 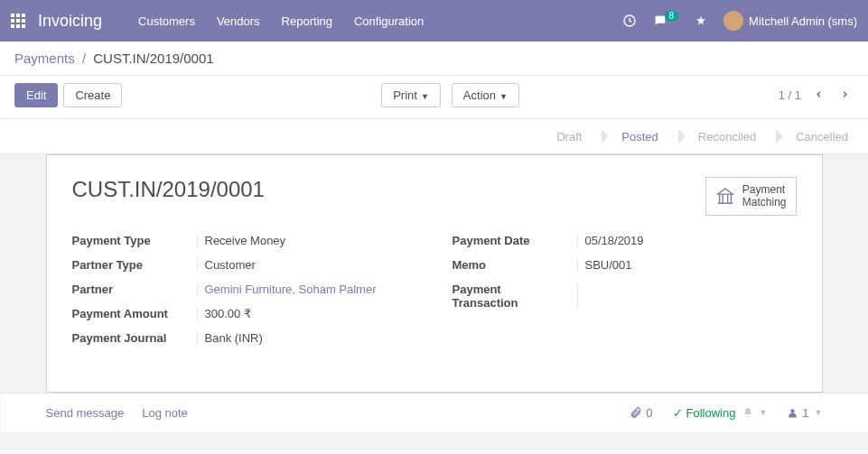 What do you see at coordinates (740, 21) in the screenshot?
I see `nav-right: 8 Mitchell Admin (sms)` at bounding box center [740, 21].